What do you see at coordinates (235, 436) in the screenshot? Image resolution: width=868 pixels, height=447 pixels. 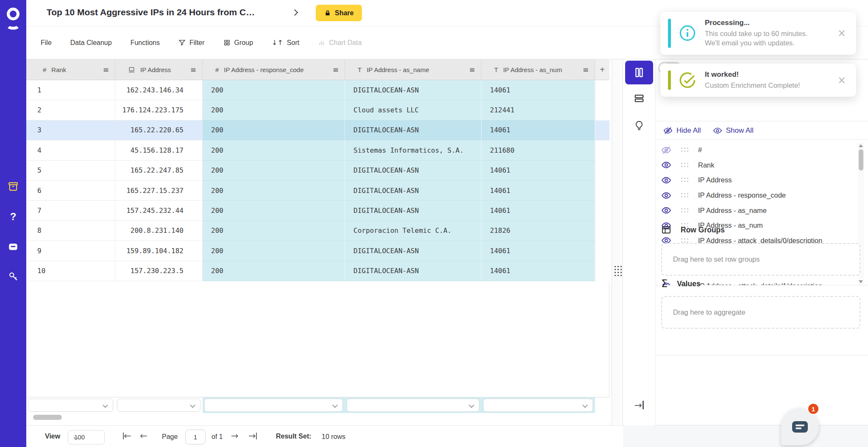 I see `next-page-button: →` at bounding box center [235, 436].